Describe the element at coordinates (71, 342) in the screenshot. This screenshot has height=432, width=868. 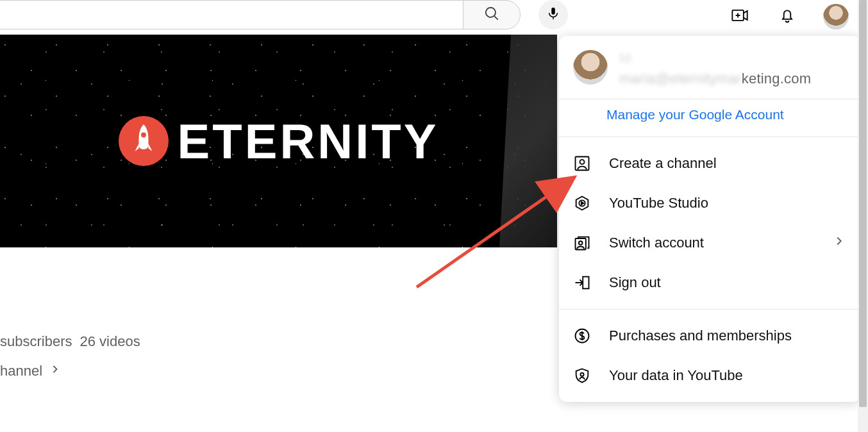
I see `channel-meta: subscribers 26 videos` at that location.